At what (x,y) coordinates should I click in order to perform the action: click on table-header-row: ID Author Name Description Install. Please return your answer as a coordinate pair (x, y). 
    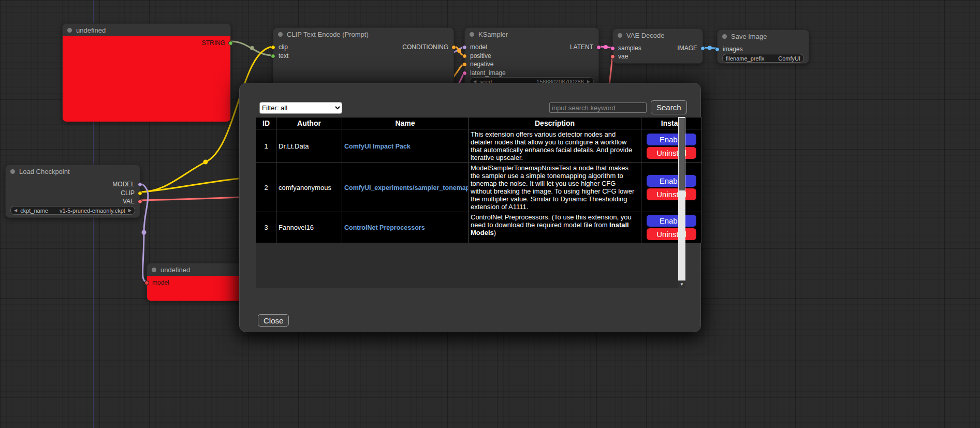
    Looking at the image, I should click on (479, 123).